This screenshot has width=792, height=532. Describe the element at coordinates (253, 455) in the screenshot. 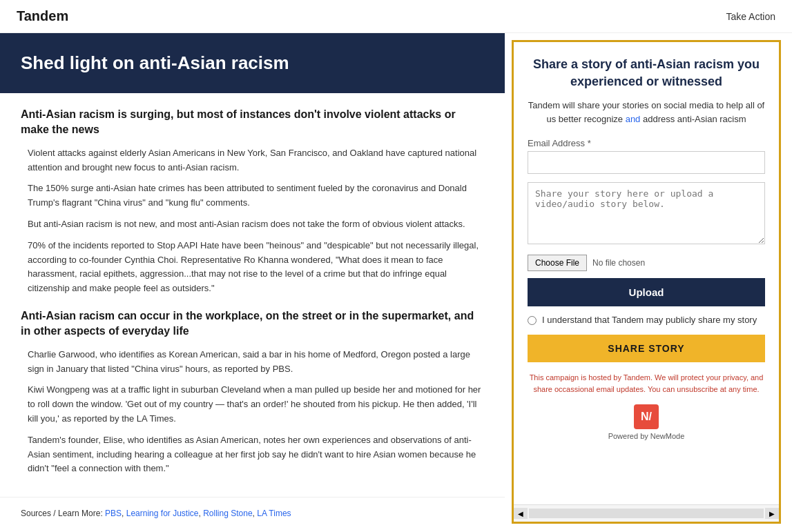

I see `article-para-7: Tandem's founder, Elise, who identifies …` at that location.